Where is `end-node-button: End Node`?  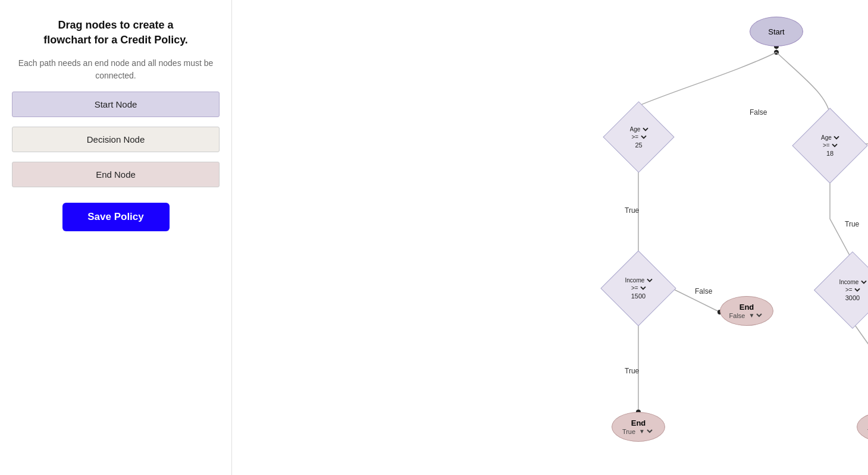
end-node-button: End Node is located at coordinates (115, 175).